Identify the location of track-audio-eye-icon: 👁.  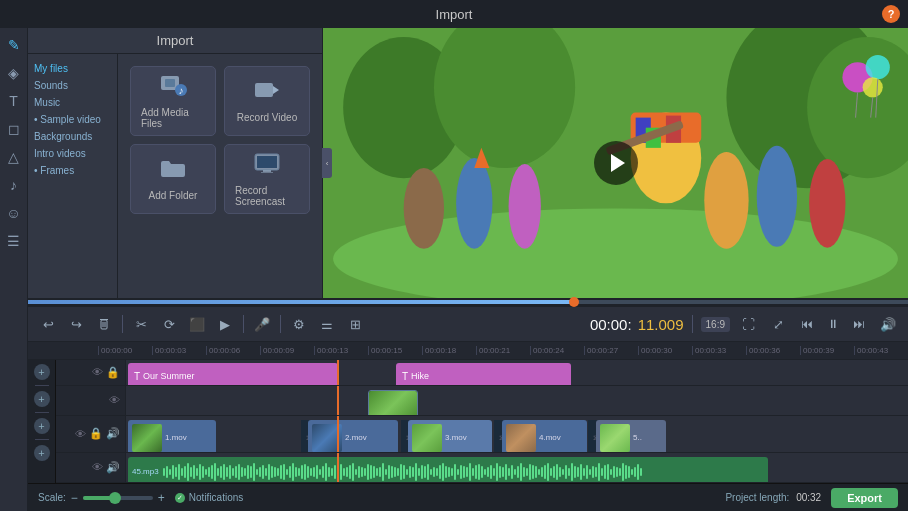
(98, 467).